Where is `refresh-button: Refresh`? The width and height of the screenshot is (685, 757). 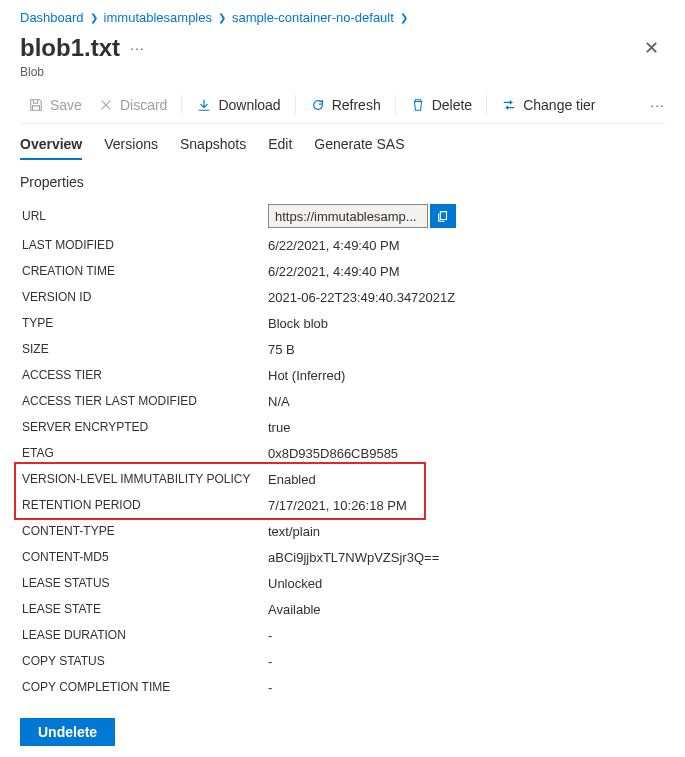 refresh-button: Refresh is located at coordinates (346, 105).